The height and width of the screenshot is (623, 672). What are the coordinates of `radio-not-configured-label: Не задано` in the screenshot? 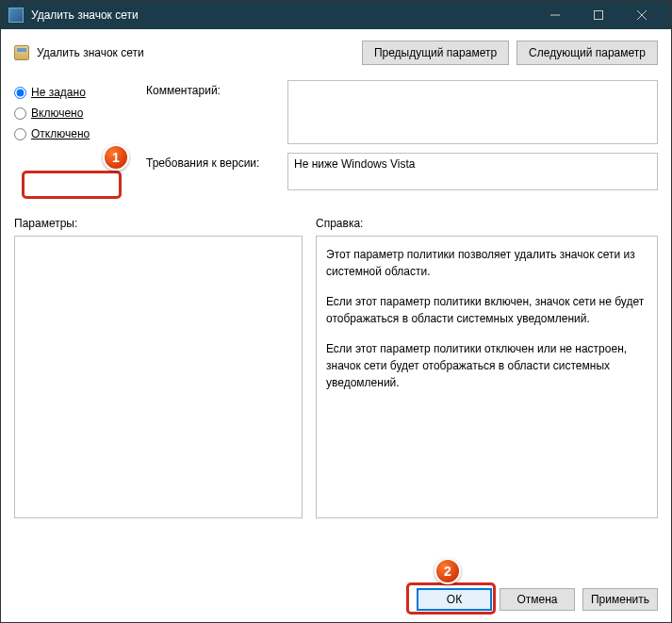 It's located at (58, 92).